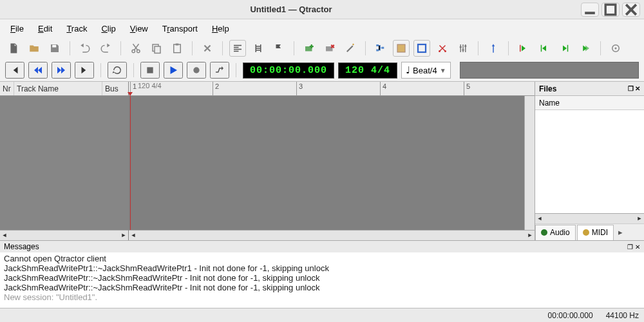 The image size is (644, 322). I want to click on track-list-body, so click(64, 163).